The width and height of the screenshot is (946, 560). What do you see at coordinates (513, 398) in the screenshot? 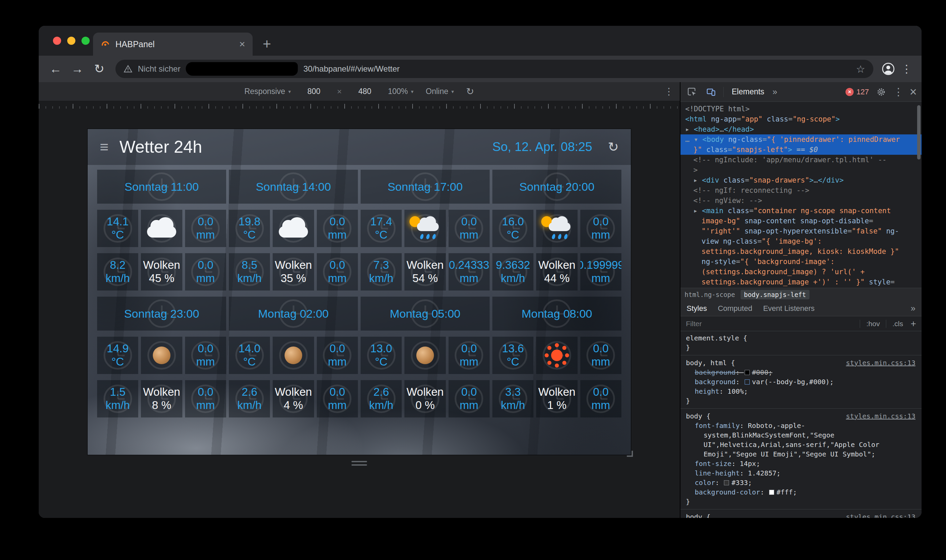
I see `wind-speed-cell: 3.3km/h` at bounding box center [513, 398].